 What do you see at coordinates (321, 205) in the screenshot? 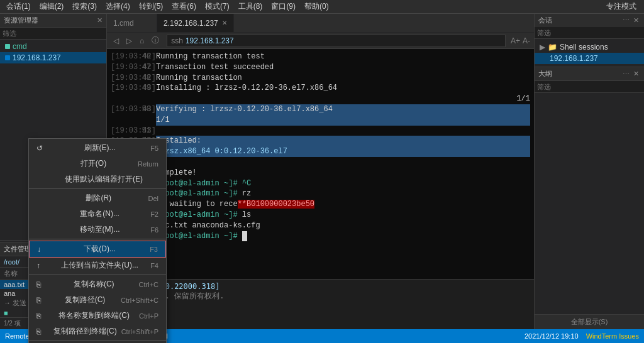
I see `term-line-rz-wait: rz waiting to rece**B0100000023be50` at bounding box center [321, 205].